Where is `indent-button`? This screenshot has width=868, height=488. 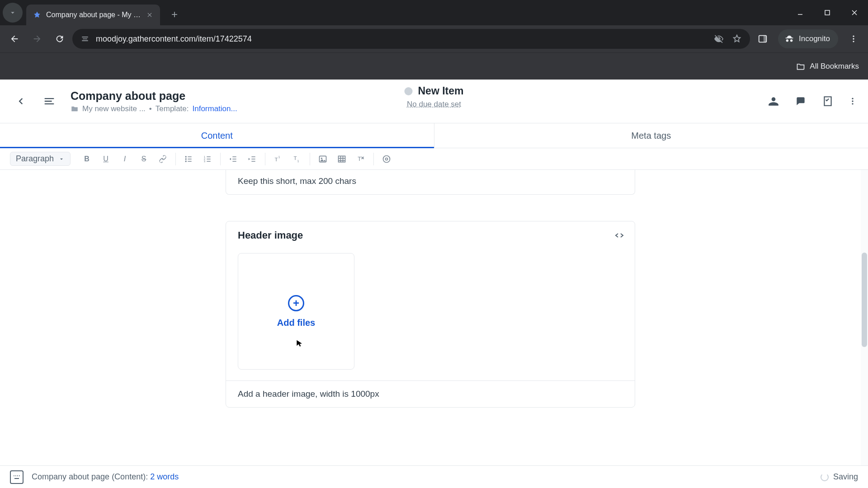
indent-button is located at coordinates (252, 159).